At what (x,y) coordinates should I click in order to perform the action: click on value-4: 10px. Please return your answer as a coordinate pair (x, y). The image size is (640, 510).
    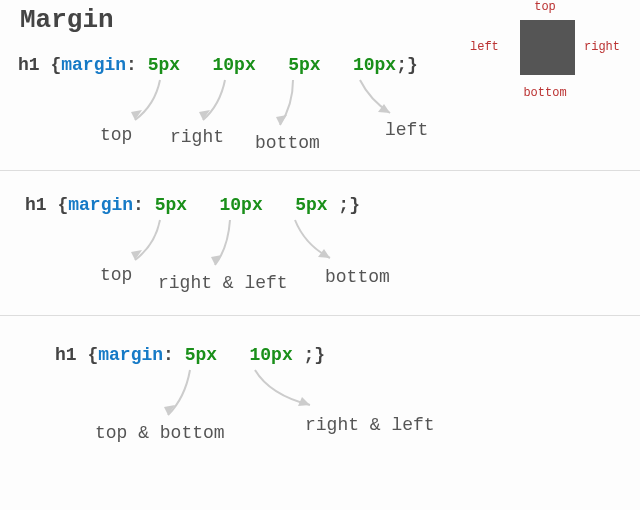
    Looking at the image, I should click on (374, 65).